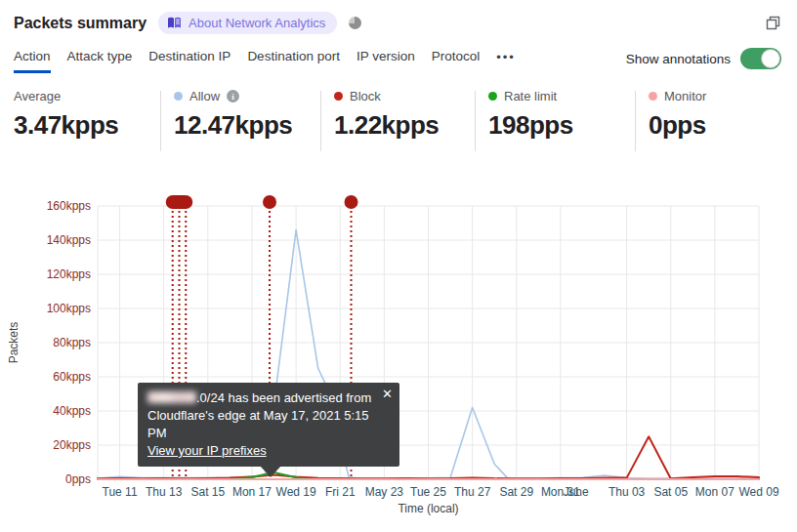 The width and height of the screenshot is (797, 532). Describe the element at coordinates (686, 96) in the screenshot. I see `stat-label: Monitor` at that location.